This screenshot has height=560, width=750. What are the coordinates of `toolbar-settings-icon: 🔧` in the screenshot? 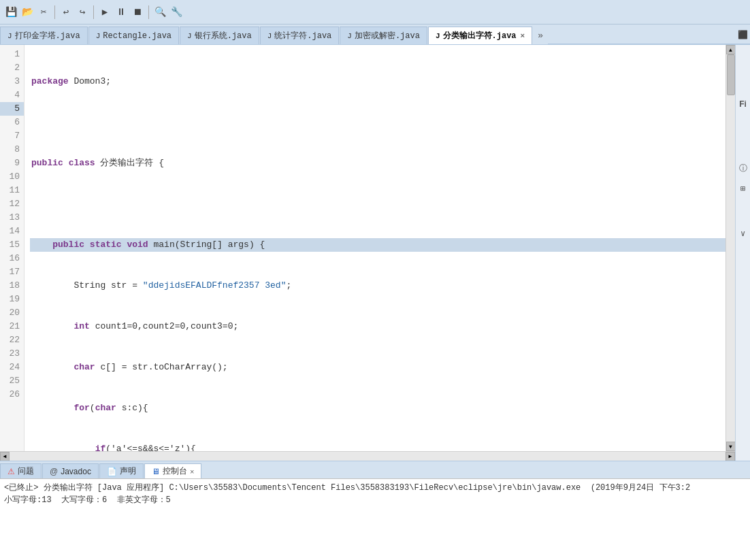 It's located at (176, 12).